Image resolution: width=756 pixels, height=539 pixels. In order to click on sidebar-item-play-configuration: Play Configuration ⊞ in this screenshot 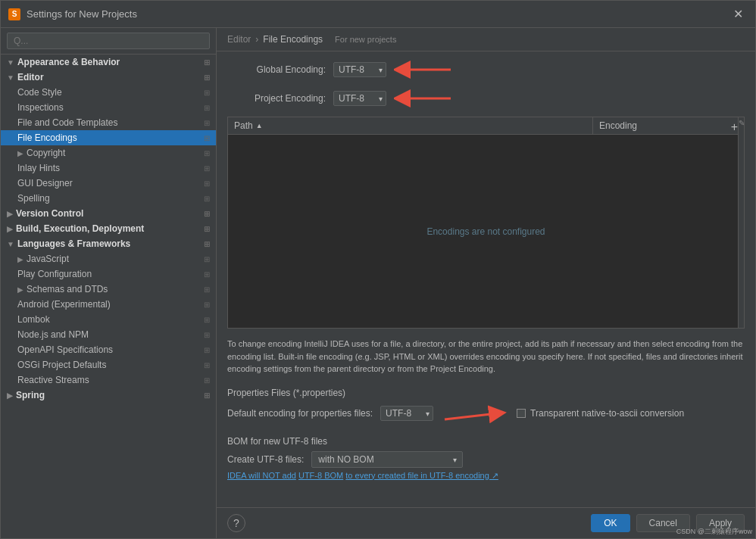, I will do `click(108, 274)`.